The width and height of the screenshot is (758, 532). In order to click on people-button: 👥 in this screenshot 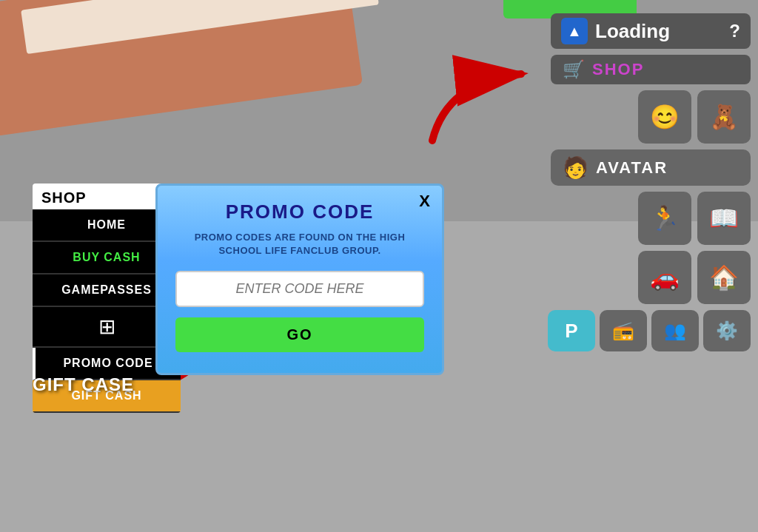, I will do `click(675, 331)`.